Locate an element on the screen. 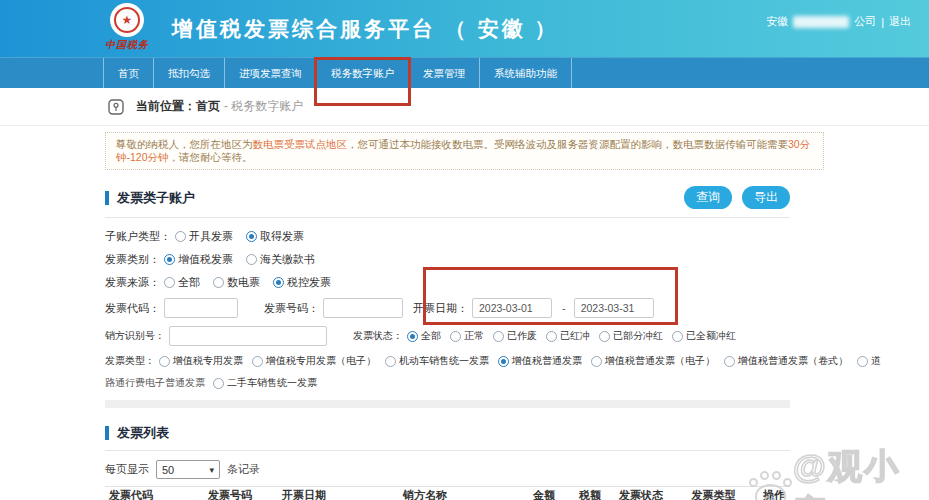 The width and height of the screenshot is (929, 500). radio-label: 道 is located at coordinates (876, 361).